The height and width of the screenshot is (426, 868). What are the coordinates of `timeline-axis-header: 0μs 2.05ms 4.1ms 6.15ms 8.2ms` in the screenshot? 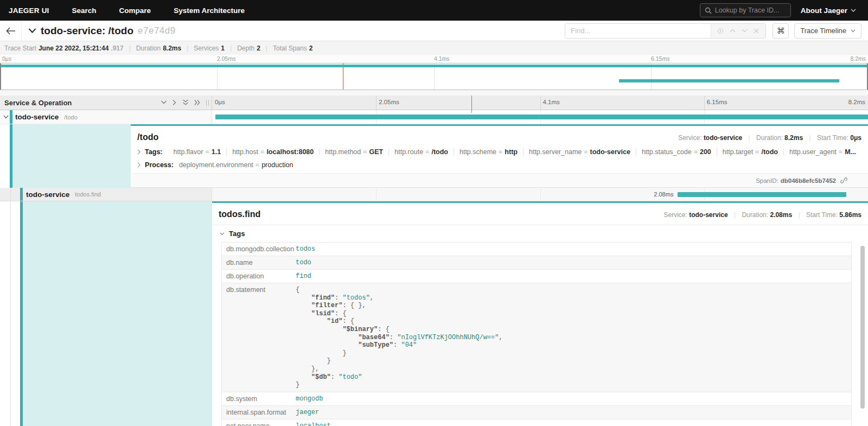 It's located at (540, 103).